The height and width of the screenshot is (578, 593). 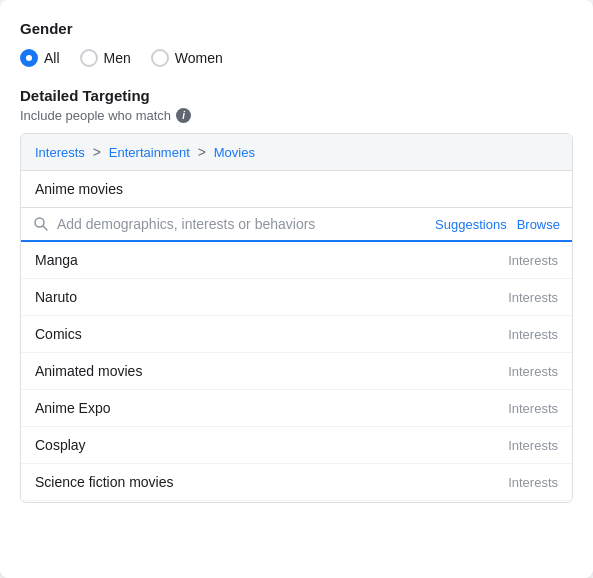 I want to click on list-item: Comics Interests, so click(x=296, y=334).